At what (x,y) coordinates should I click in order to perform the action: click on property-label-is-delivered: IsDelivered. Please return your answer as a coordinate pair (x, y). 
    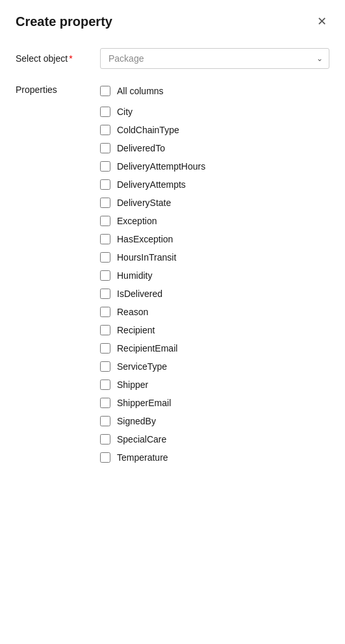
    Looking at the image, I should click on (140, 294).